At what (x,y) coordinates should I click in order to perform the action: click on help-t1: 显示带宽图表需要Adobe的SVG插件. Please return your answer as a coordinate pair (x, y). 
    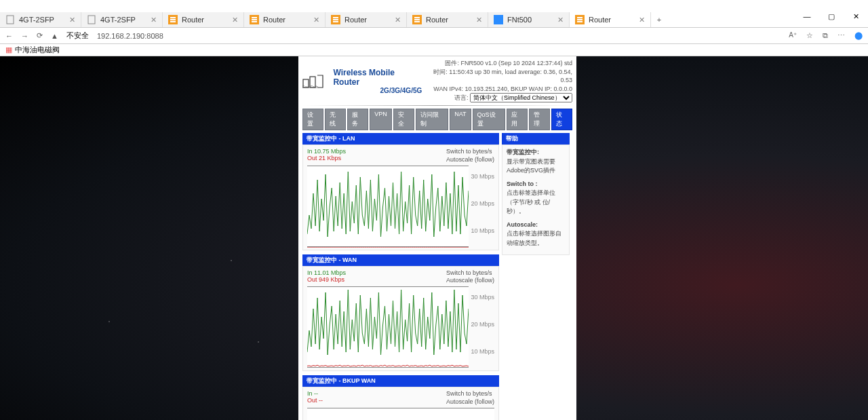
    Looking at the image, I should click on (531, 166).